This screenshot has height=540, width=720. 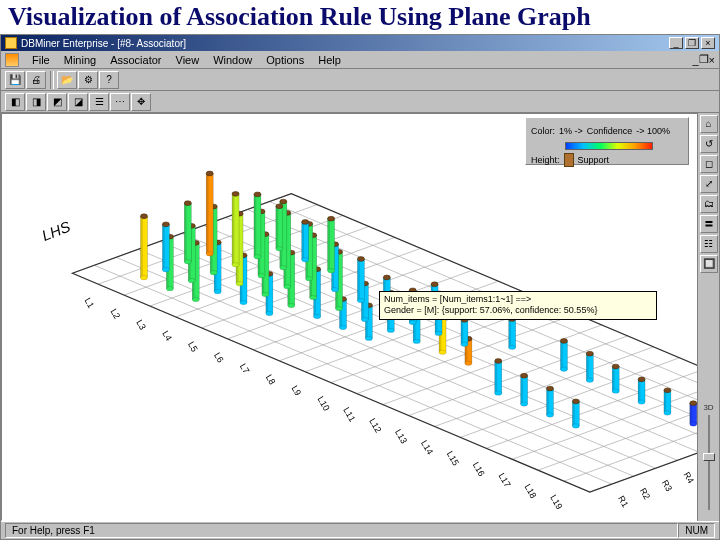 What do you see at coordinates (80, 60) in the screenshot?
I see `menu-mining: Mining` at bounding box center [80, 60].